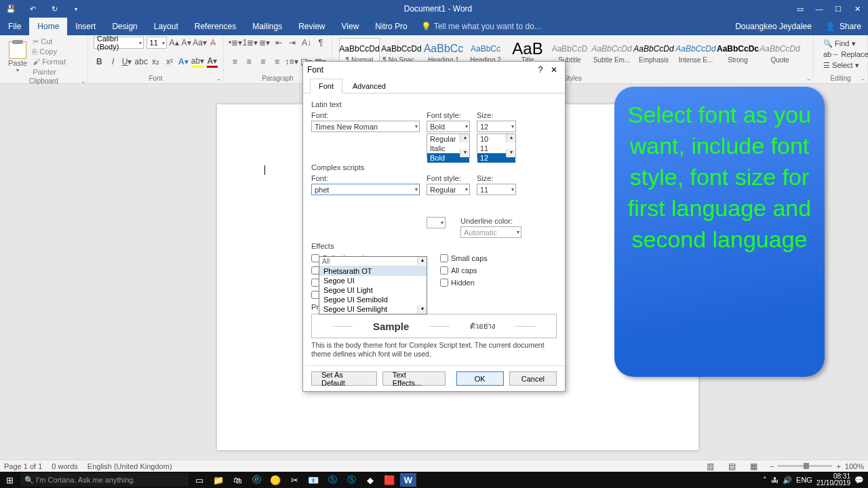  What do you see at coordinates (33, 9) in the screenshot?
I see `undo-icon: ↶` at bounding box center [33, 9].